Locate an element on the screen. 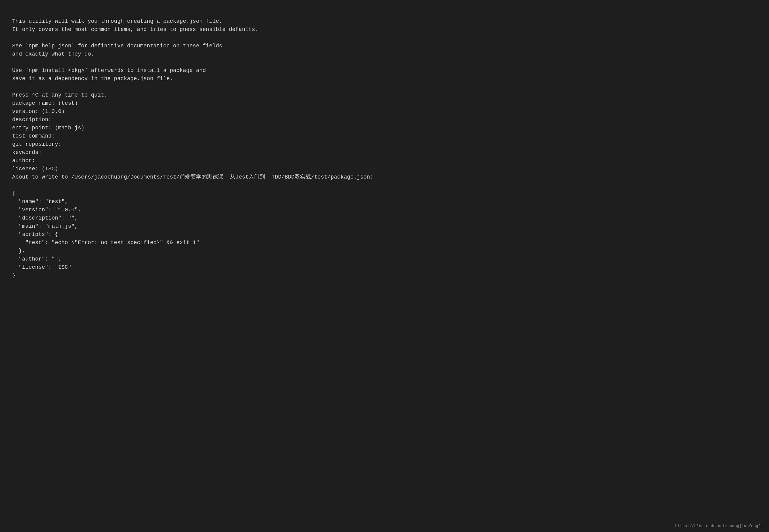 This screenshot has height=532, width=769. terminal-line: "main": "math.js", is located at coordinates (384, 226).